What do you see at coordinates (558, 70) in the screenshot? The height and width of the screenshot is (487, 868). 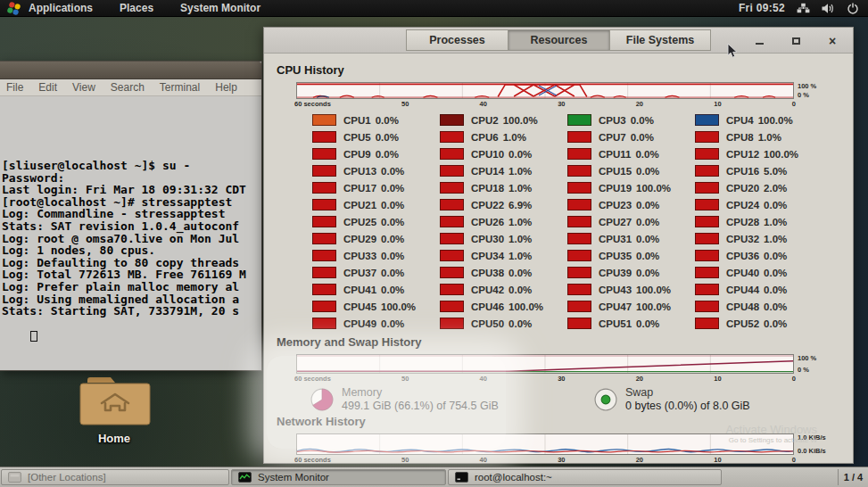 I see `cpu-history-title: CPU History` at bounding box center [558, 70].